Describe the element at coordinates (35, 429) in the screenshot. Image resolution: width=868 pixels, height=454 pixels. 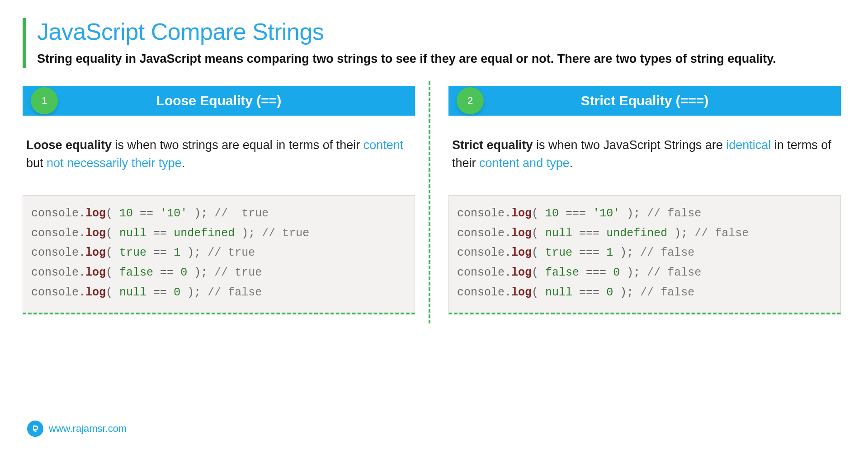
I see `logo-icon` at that location.